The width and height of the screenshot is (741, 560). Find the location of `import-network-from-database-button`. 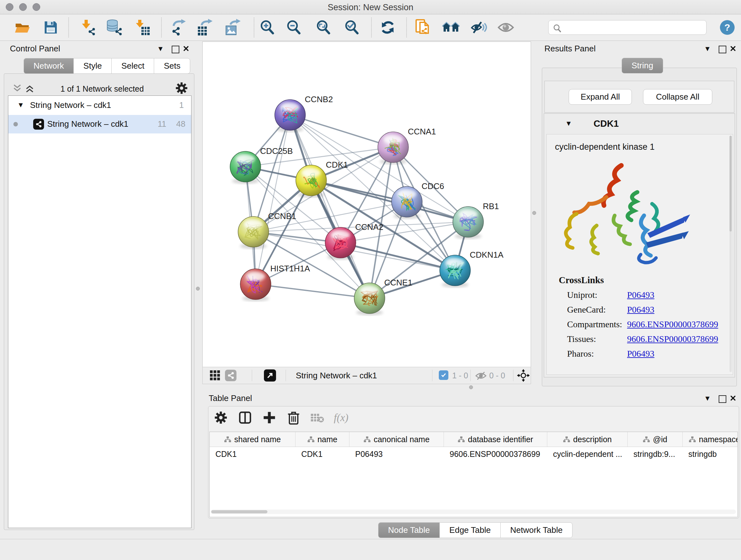

import-network-from-database-button is located at coordinates (114, 27).